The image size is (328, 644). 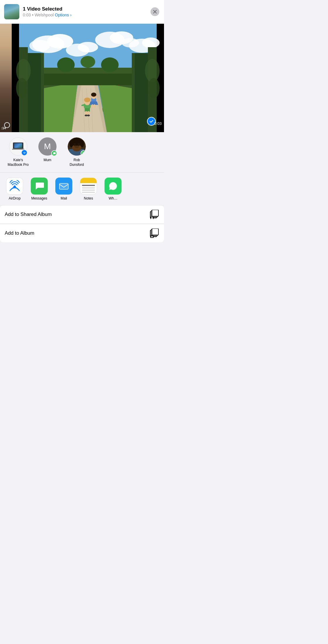 I want to click on contact-name: Mum, so click(x=47, y=160).